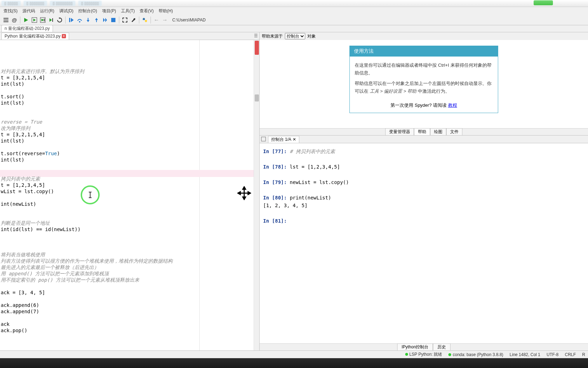  I want to click on status-eol: CRLF, so click(570, 355).